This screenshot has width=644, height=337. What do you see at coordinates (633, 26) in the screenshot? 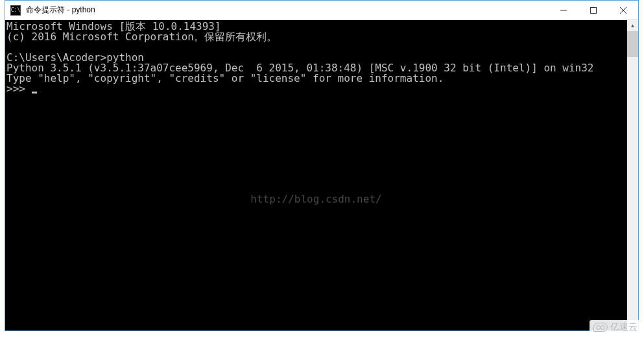
I see `scroll-up-button: ▲` at bounding box center [633, 26].